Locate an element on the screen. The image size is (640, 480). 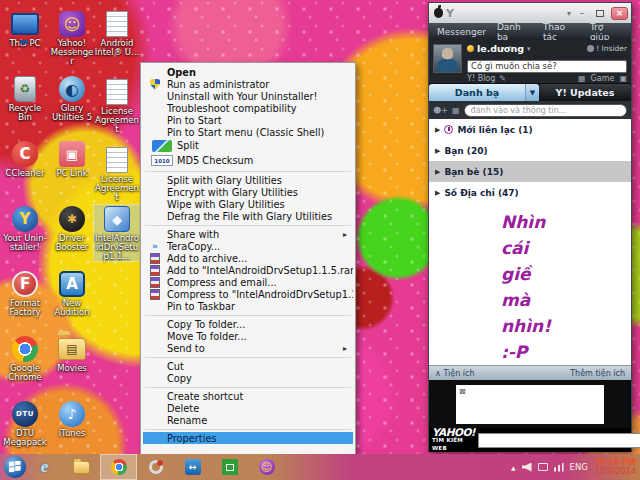
status-input is located at coordinates (547, 66).